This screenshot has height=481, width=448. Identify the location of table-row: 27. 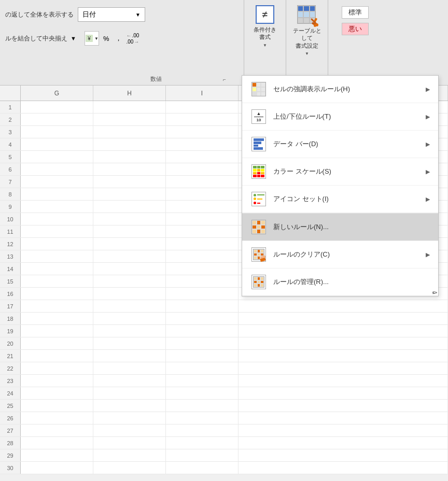
(224, 431).